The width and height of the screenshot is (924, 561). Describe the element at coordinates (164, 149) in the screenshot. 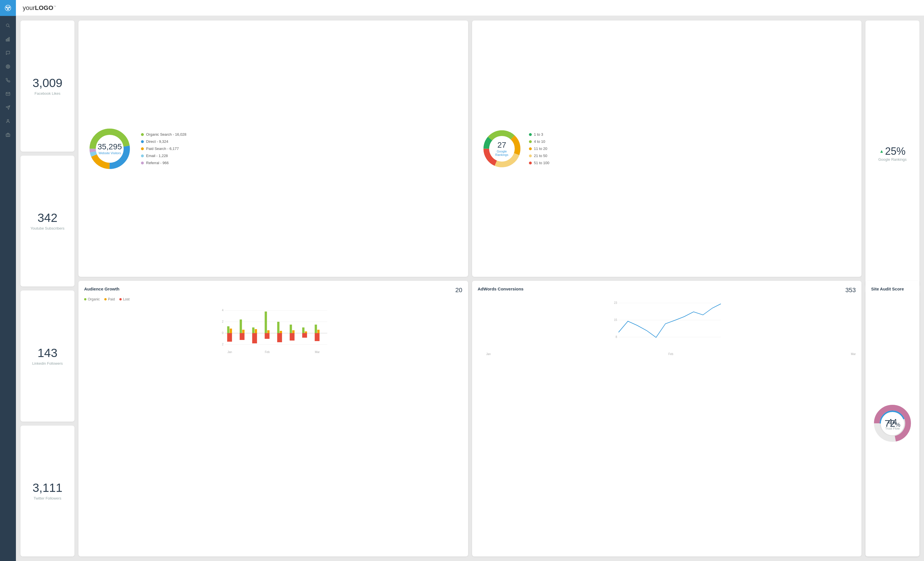

I see `legend-paid: Paid Search - 6,177` at that location.